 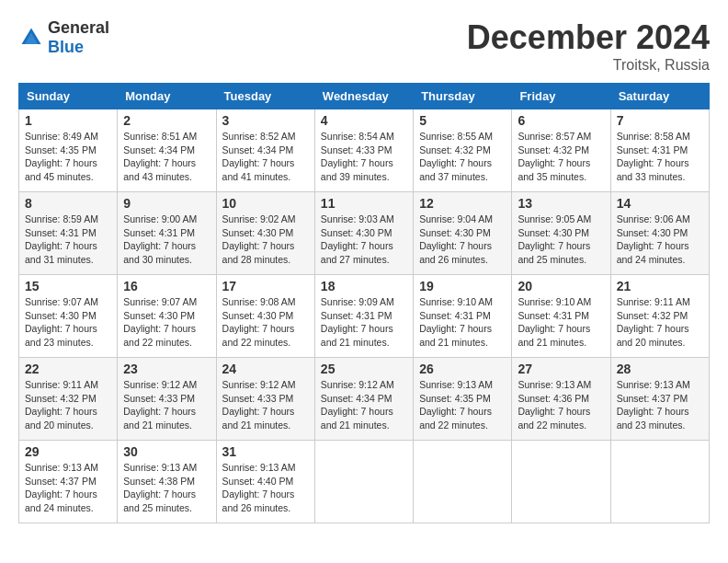 I want to click on day-info: Sunrise: 9:13 AMSunset: 4:36 PMDaylight:…, so click(x=561, y=405).